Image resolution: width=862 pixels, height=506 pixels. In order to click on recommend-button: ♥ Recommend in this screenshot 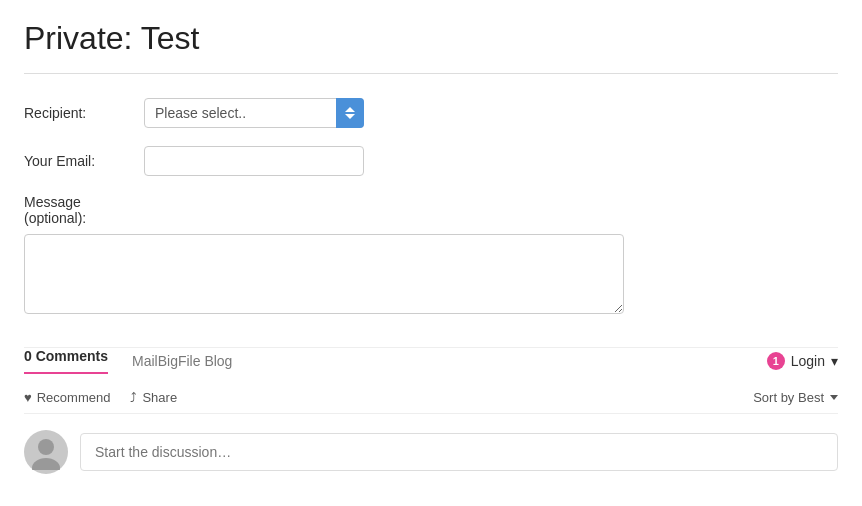, I will do `click(67, 398)`.